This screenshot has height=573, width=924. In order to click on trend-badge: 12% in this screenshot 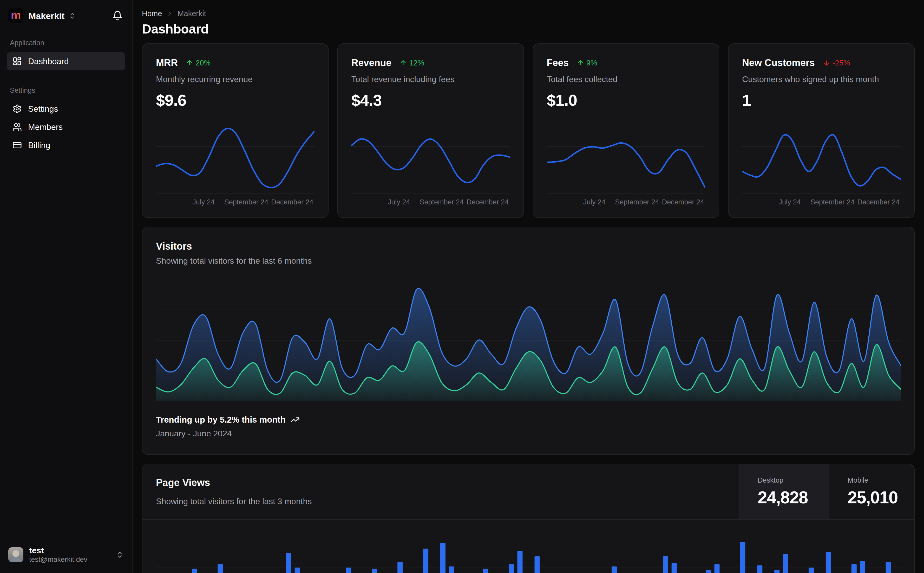, I will do `click(412, 63)`.